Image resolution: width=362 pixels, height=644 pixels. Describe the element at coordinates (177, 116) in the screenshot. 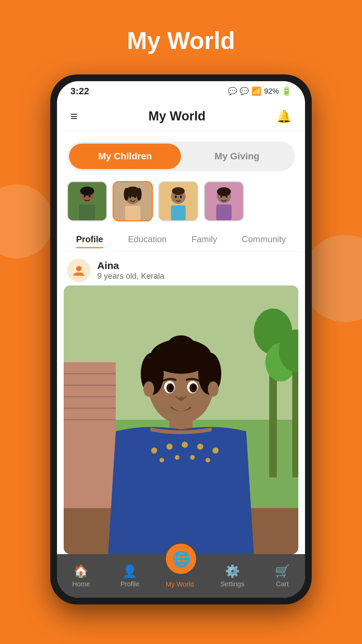

I see `header-title: My World` at that location.